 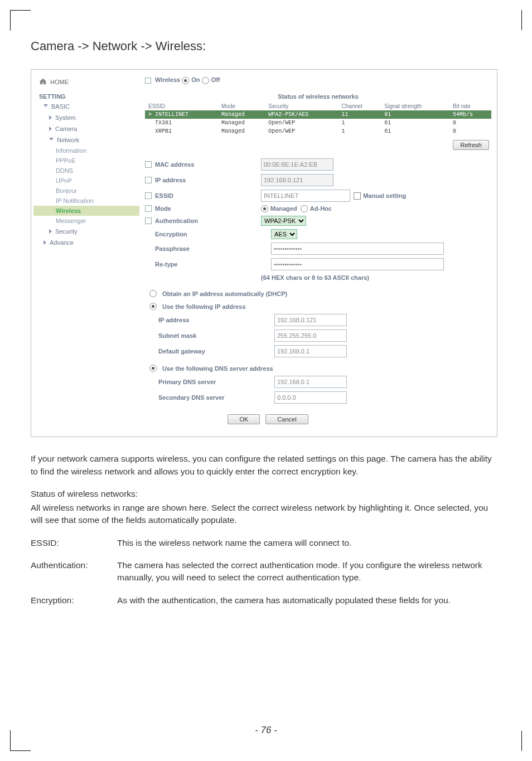 I want to click on manual-setting-checkbox, so click(x=357, y=196).